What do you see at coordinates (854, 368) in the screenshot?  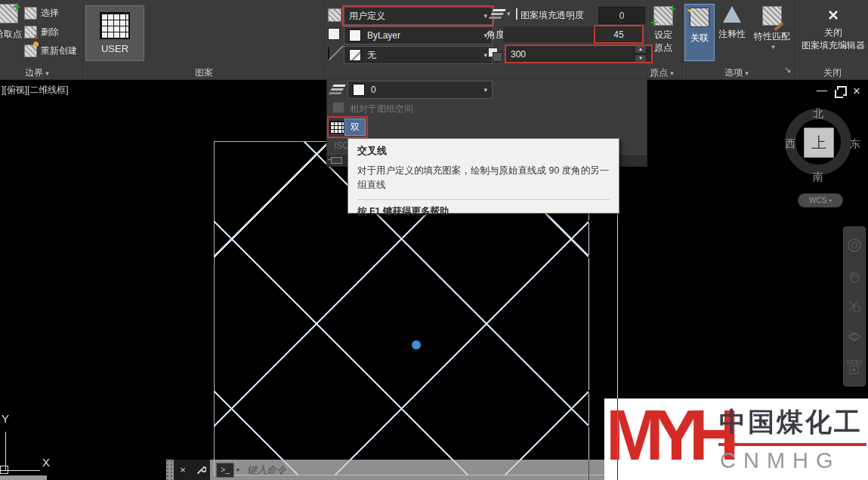 I see `showmotion-icon` at bounding box center [854, 368].